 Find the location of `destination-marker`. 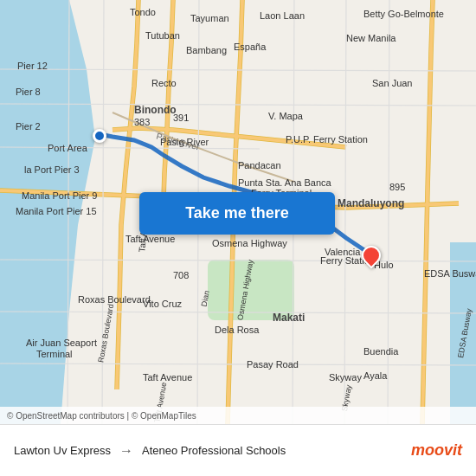

destination-marker is located at coordinates (371, 258).